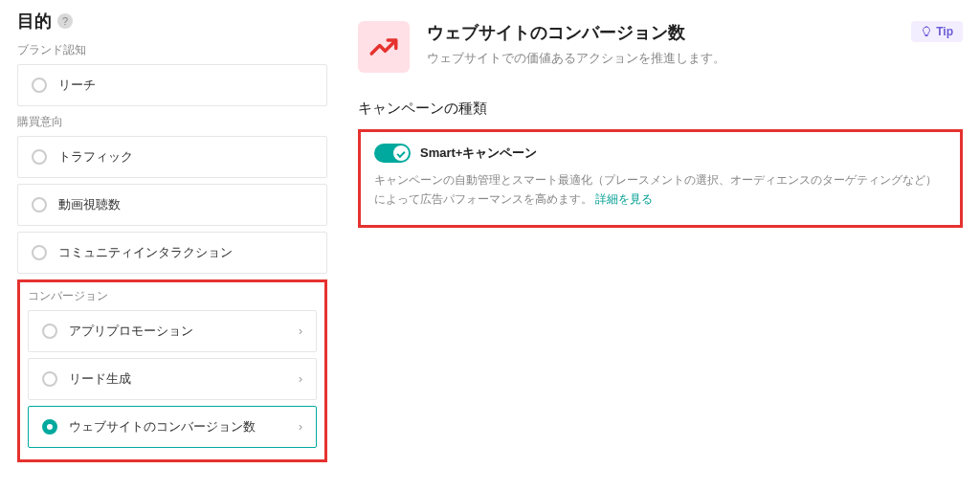 This screenshot has width=980, height=491. I want to click on trend-up-icon, so click(384, 47).